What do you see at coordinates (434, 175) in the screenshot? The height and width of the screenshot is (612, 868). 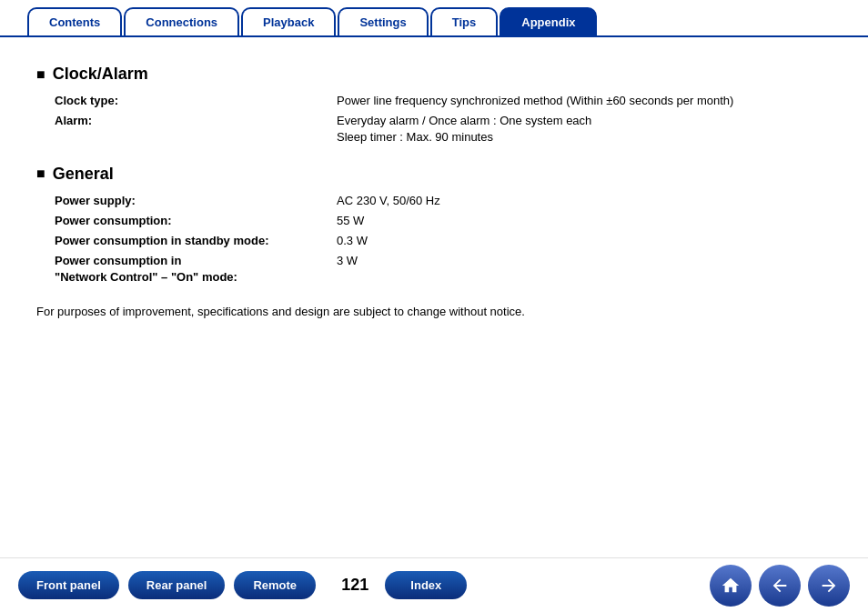 I see `general-heading: General` at bounding box center [434, 175].